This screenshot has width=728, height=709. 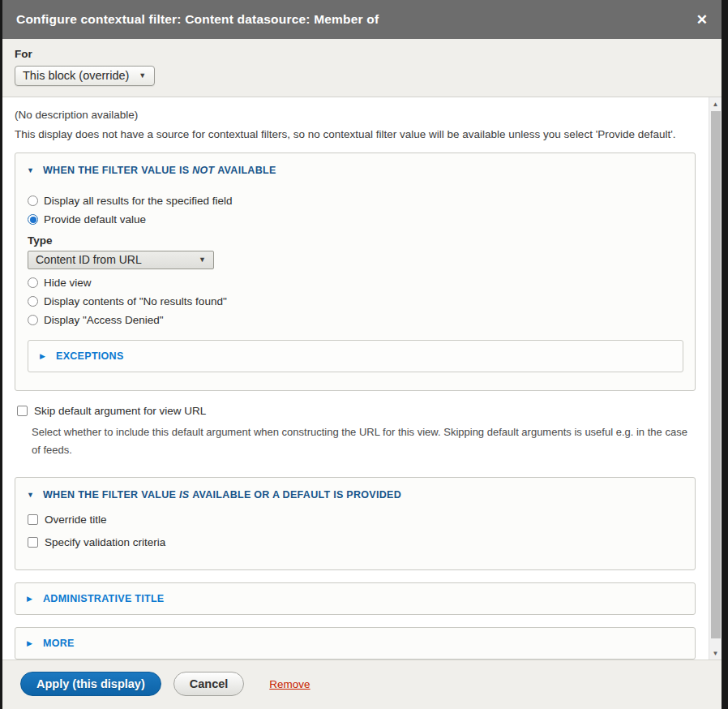 I want to click on checkbox-label: Skip default argument for view URL, so click(x=120, y=410).